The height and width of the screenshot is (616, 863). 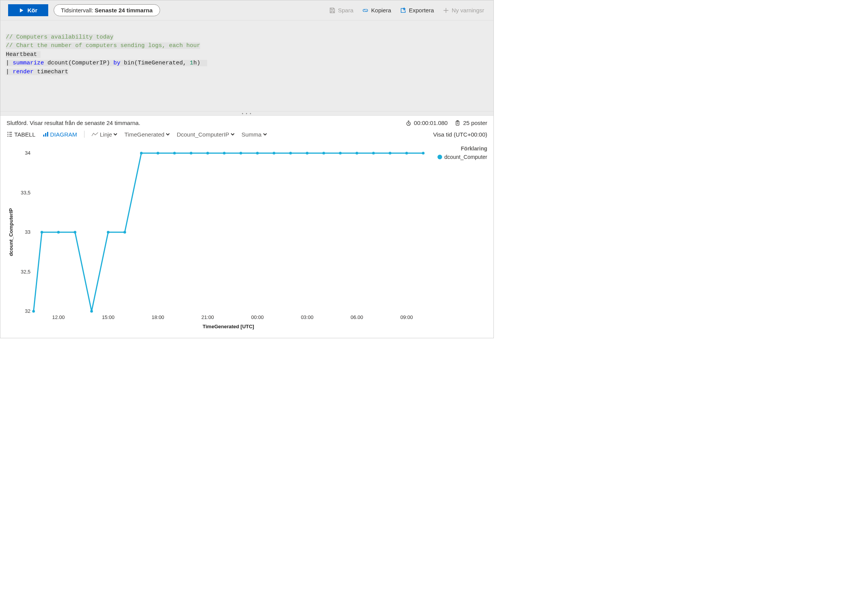 What do you see at coordinates (341, 10) in the screenshot?
I see `save-button: Spara` at bounding box center [341, 10].